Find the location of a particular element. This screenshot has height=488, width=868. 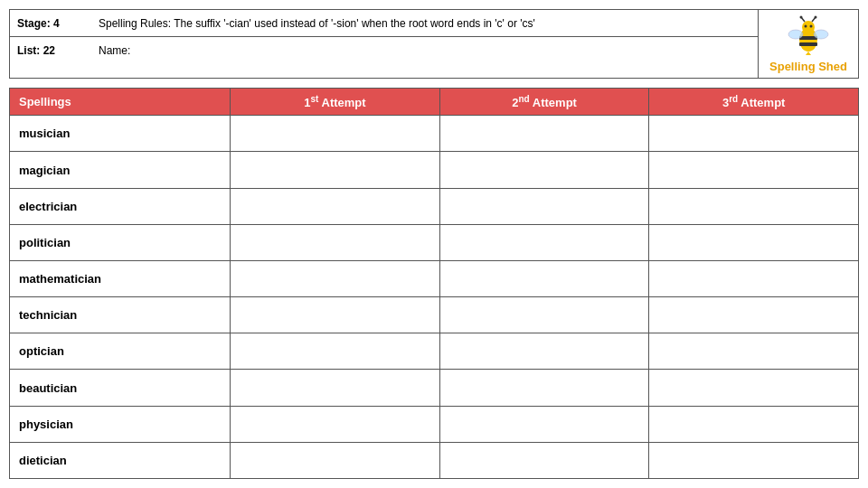

table-header-row: Spellings 1st Attempt 2nd Attempt 3rd At… is located at coordinates (434, 102).